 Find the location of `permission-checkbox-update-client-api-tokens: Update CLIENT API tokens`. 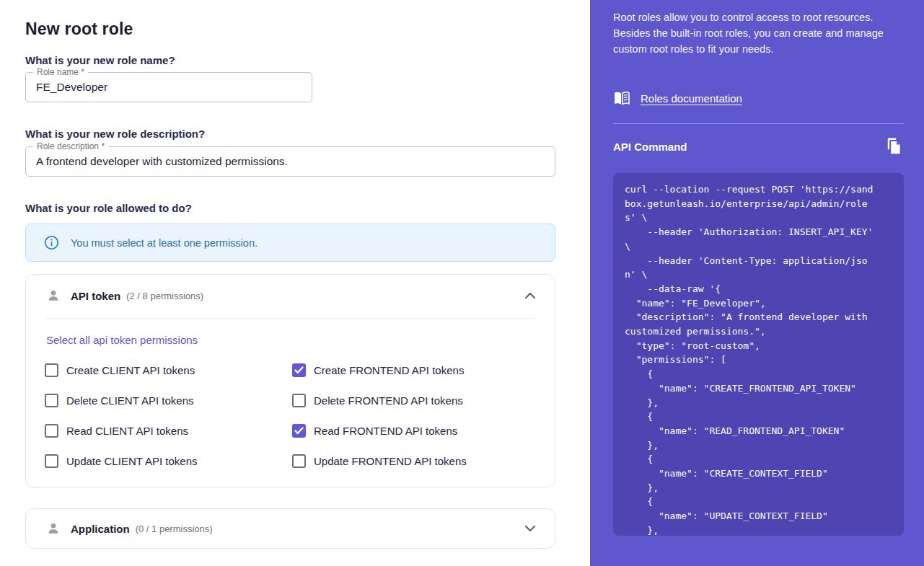

permission-checkbox-update-client-api-tokens: Update CLIENT API tokens is located at coordinates (169, 461).